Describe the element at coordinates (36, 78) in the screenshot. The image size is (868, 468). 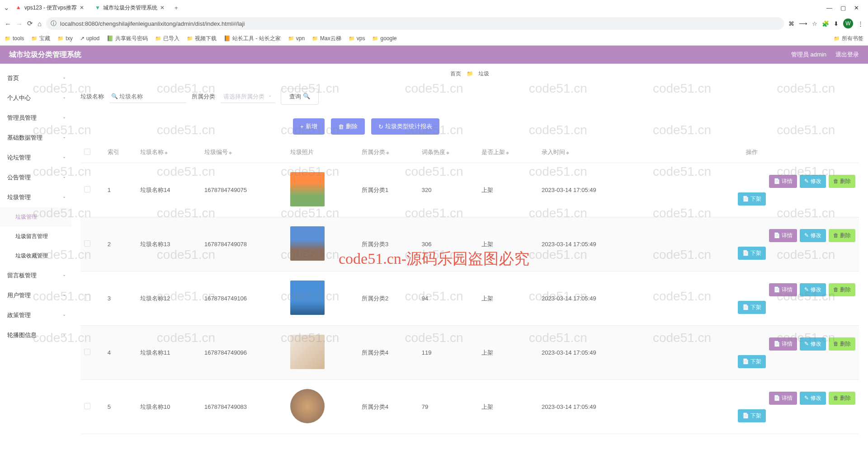
I see `sidebar-item: 首页⌄` at that location.